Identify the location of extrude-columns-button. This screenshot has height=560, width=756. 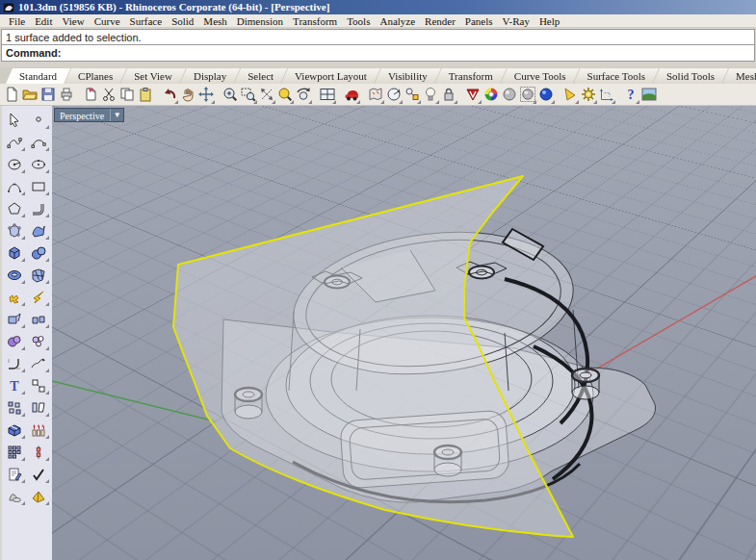
(39, 430).